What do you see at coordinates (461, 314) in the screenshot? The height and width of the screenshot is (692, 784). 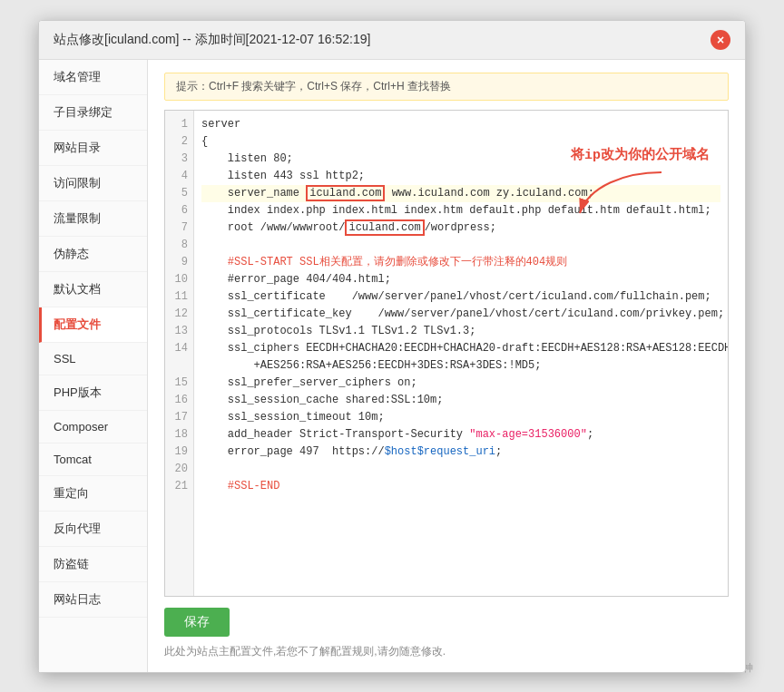 I see `code-line-12: ssl_certificate_key /www/server/panel/vh…` at bounding box center [461, 314].